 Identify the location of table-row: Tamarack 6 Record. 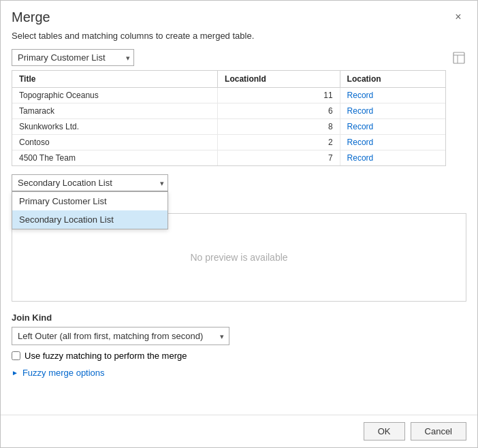
(229, 112).